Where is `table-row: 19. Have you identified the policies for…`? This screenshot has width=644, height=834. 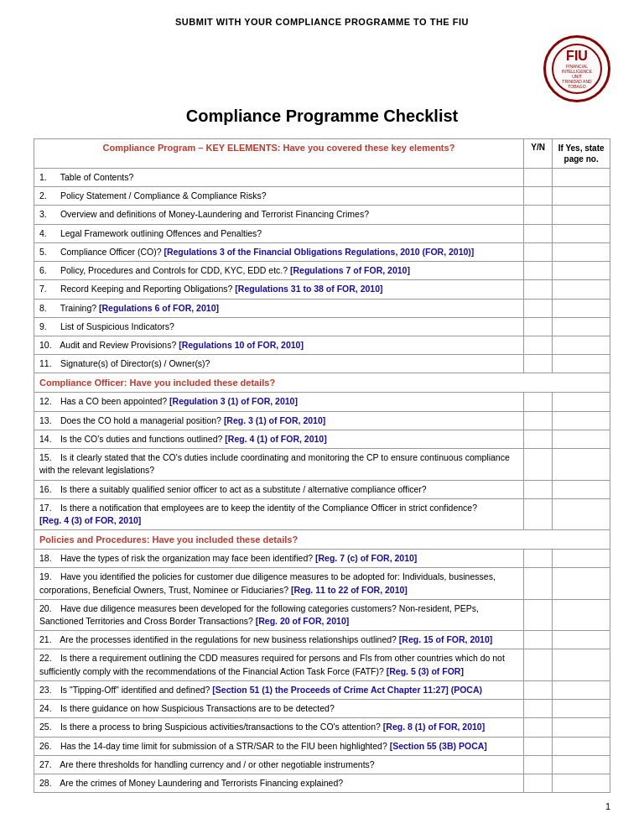
table-row: 19. Have you identified the policies for… is located at coordinates (322, 584).